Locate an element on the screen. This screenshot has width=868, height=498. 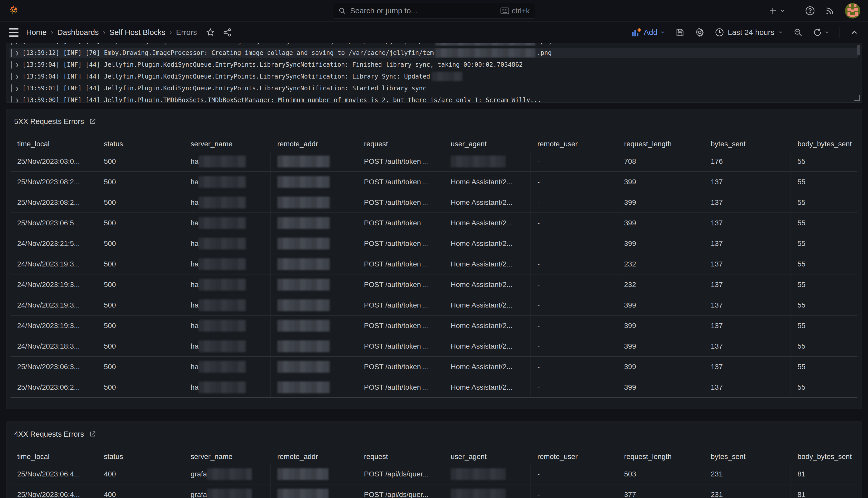
breadcrumb-item-dashboards: Dashboards is located at coordinates (78, 32).